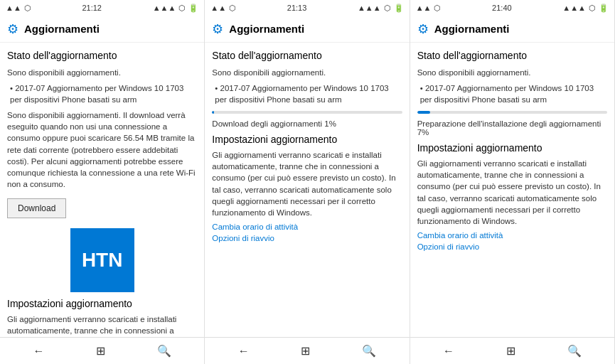 This screenshot has width=615, height=364. I want to click on home-button-2: ⊞, so click(306, 351).